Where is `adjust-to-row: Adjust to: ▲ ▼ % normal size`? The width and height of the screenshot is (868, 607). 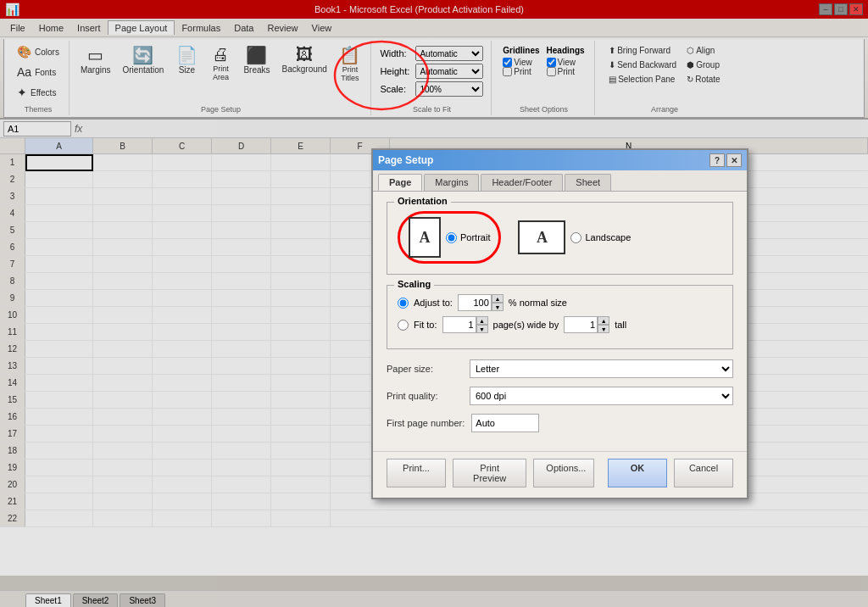
adjust-to-row: Adjust to: ▲ ▼ % normal size is located at coordinates (559, 303).